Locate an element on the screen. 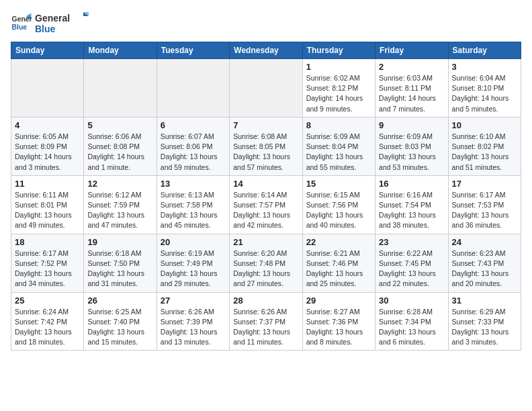 The image size is (532, 411). day-number: 4 is located at coordinates (47, 125).